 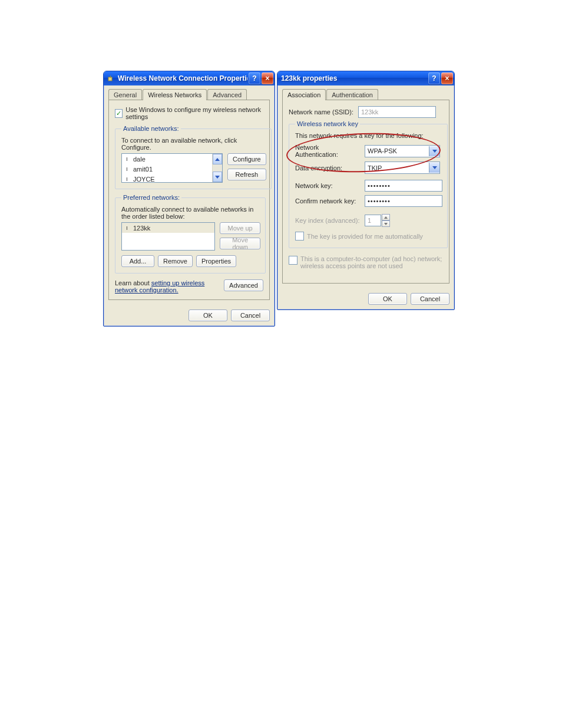 I want to click on adhoc-checkbox: This is a computer-to-computer (ad hoc) …, so click(x=366, y=262).